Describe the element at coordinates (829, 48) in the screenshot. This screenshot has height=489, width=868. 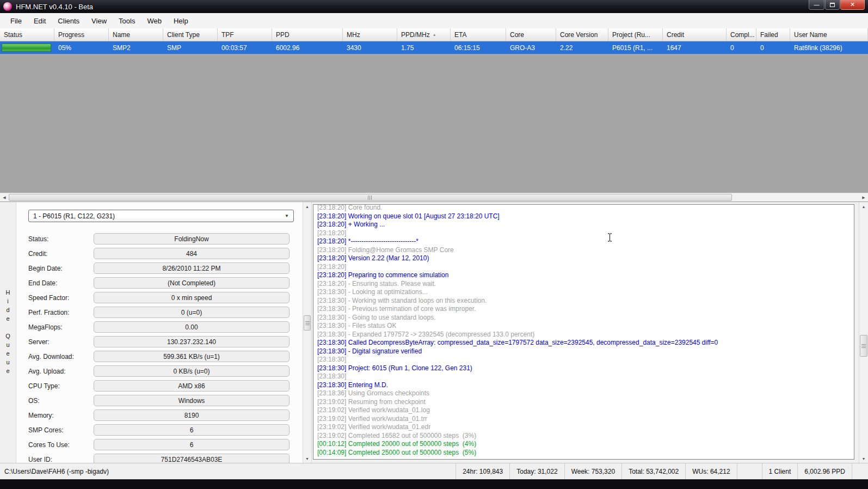
I see `cell-user-name: Rat6fink (38296)` at that location.